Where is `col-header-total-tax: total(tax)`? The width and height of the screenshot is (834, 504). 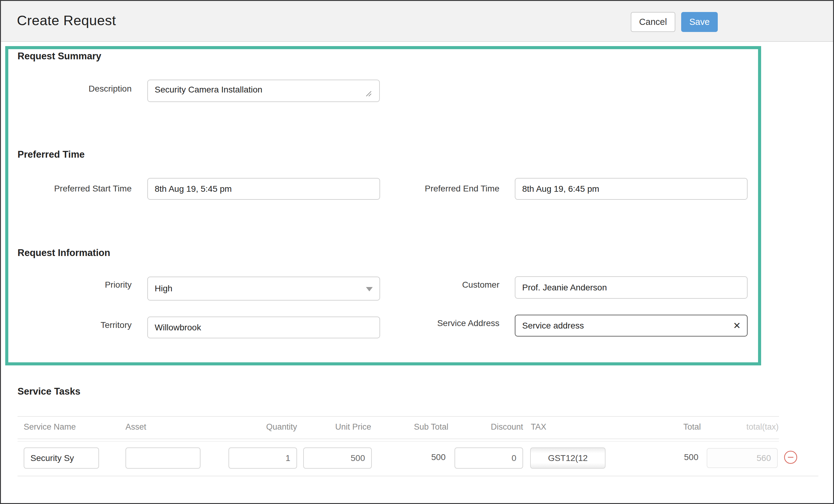 col-header-total-tax: total(tax) is located at coordinates (748, 427).